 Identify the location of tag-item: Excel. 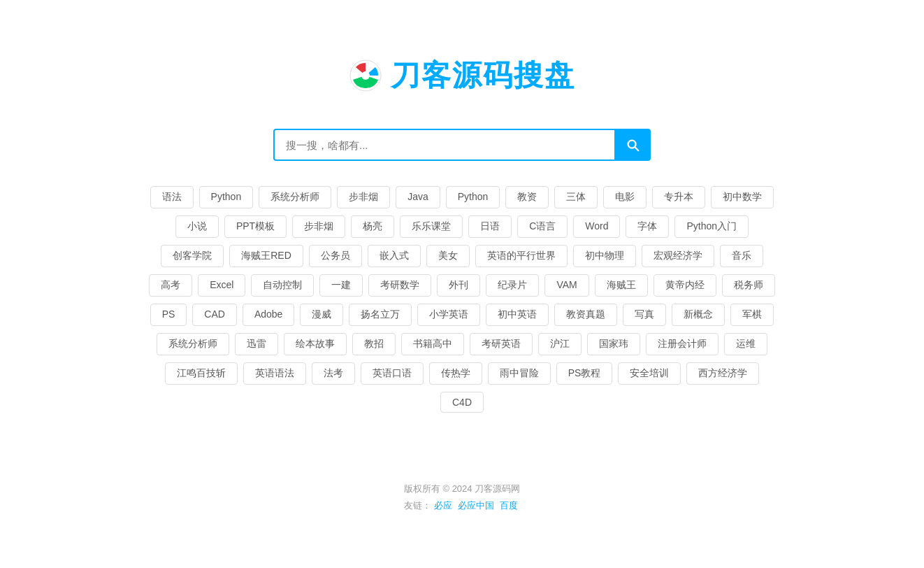
(222, 285).